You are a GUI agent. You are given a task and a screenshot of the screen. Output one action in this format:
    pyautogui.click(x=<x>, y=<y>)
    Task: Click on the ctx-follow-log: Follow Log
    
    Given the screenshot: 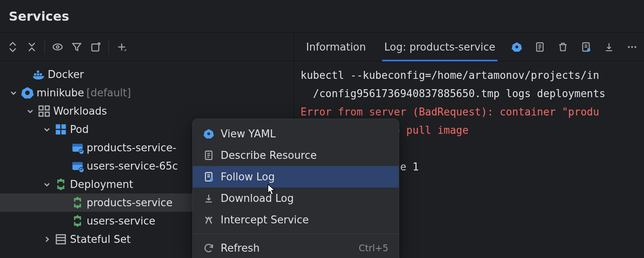 What is the action you would take?
    pyautogui.click(x=296, y=177)
    